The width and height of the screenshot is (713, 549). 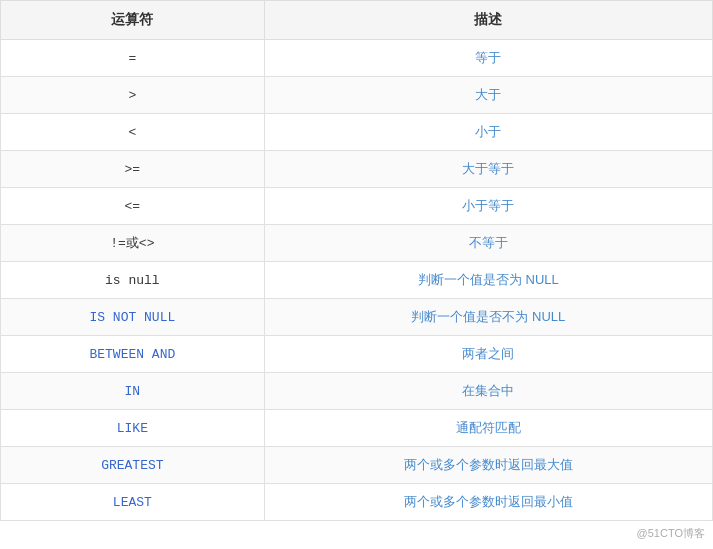 What do you see at coordinates (133, 466) in the screenshot?
I see `operator-cell: GREATEST` at bounding box center [133, 466].